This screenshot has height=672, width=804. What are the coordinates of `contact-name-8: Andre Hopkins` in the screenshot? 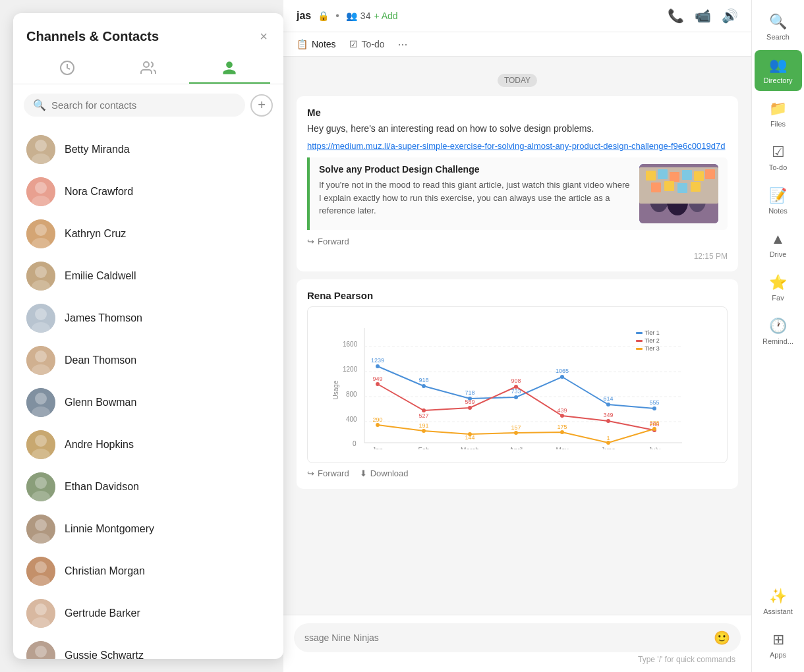 It's located at (99, 445).